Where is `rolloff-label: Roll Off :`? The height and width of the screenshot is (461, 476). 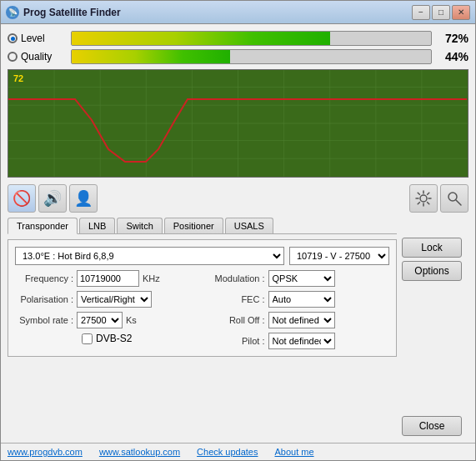 rolloff-label: Roll Off : is located at coordinates (236, 320).